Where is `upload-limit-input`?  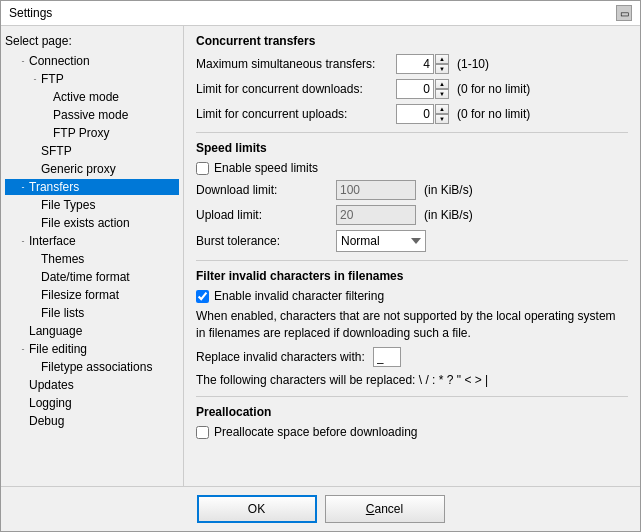 upload-limit-input is located at coordinates (376, 215).